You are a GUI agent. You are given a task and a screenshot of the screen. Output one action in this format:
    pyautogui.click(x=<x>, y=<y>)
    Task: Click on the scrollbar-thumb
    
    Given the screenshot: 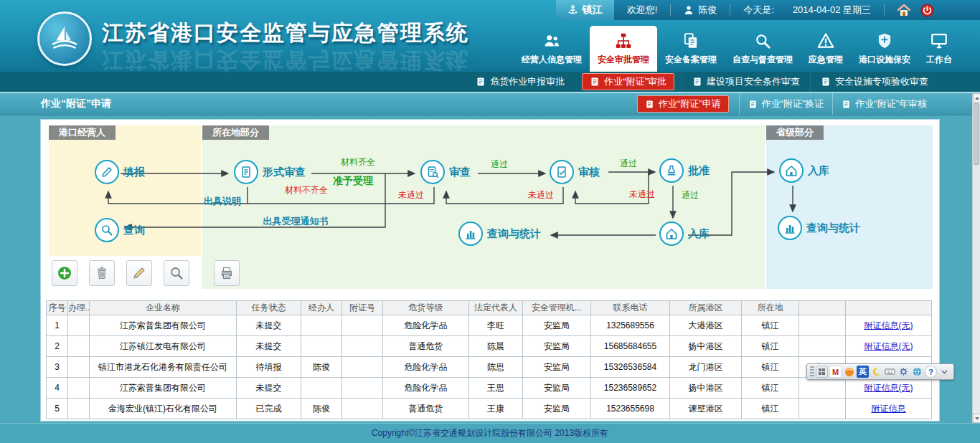 What is the action you would take?
    pyautogui.click(x=976, y=134)
    